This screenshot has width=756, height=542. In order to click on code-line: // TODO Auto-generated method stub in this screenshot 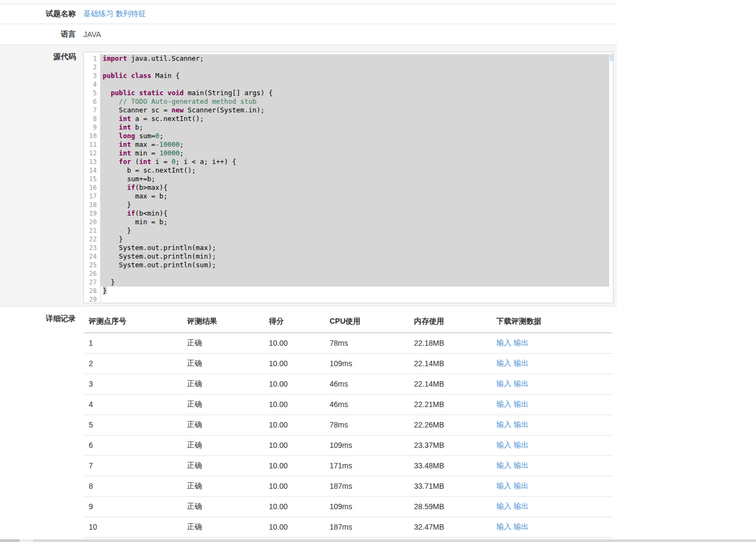, I will do `click(357, 102)`.